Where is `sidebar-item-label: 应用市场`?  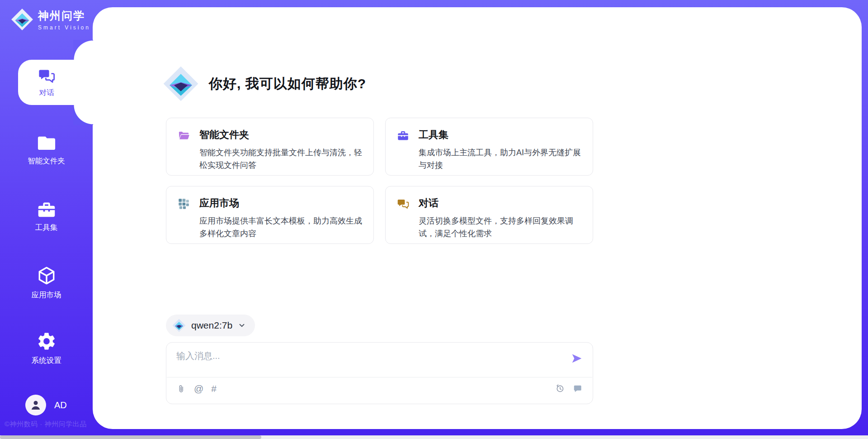 sidebar-item-label: 应用市场 is located at coordinates (47, 295).